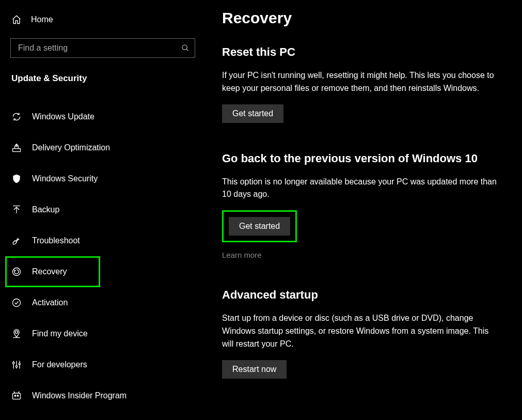  Describe the element at coordinates (103, 334) in the screenshot. I see `nav-item-find-my-device: Find my device` at that location.